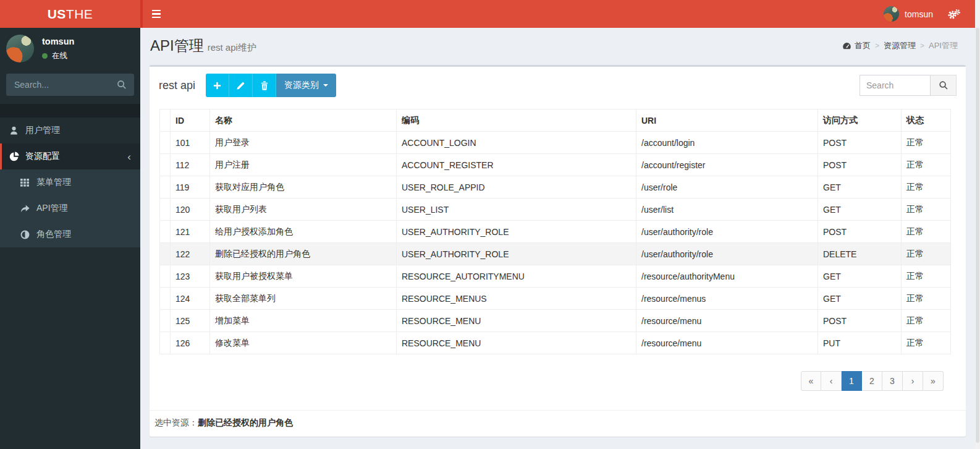 This screenshot has height=449, width=980. Describe the element at coordinates (860, 343) in the screenshot. I see `cell-method: PUT` at that location.